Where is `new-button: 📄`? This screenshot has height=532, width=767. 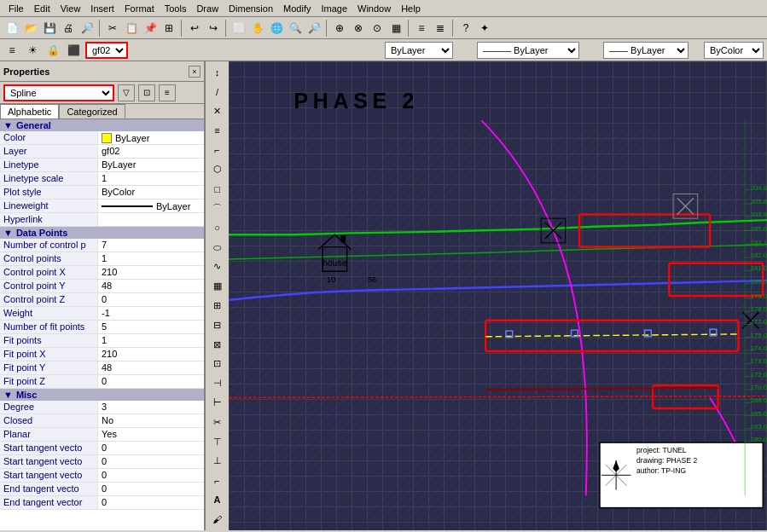
new-button: 📄 is located at coordinates (12, 28).